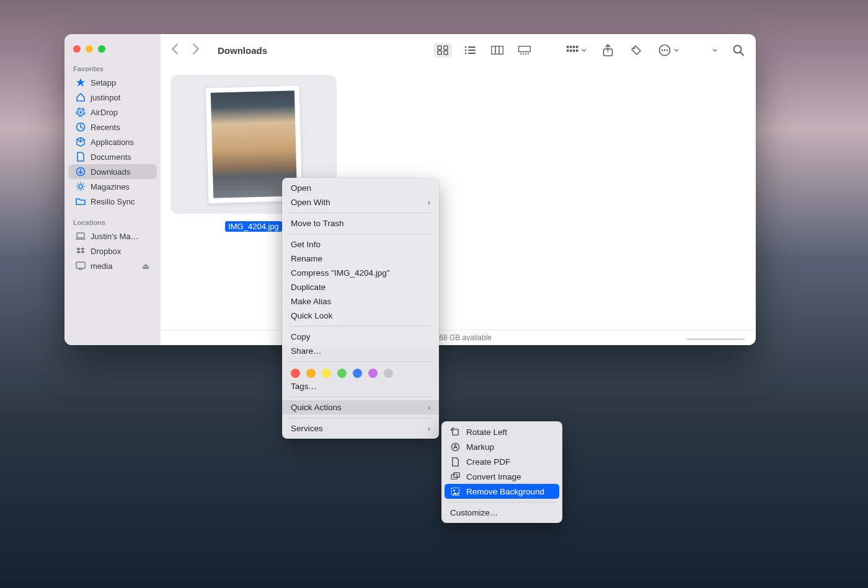  What do you see at coordinates (113, 51) in the screenshot?
I see `window-traffic-lights` at bounding box center [113, 51].